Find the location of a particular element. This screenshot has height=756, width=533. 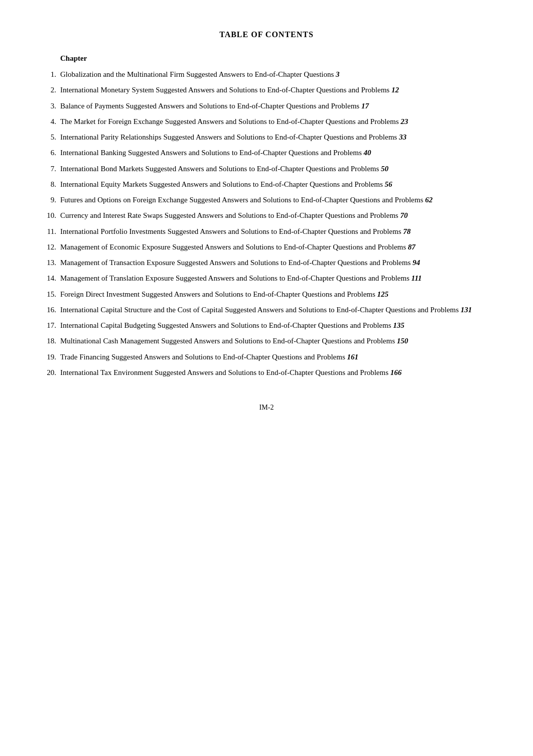

toc-item: 12.Management of Economic Exposure Sugge… is located at coordinates (266, 247).